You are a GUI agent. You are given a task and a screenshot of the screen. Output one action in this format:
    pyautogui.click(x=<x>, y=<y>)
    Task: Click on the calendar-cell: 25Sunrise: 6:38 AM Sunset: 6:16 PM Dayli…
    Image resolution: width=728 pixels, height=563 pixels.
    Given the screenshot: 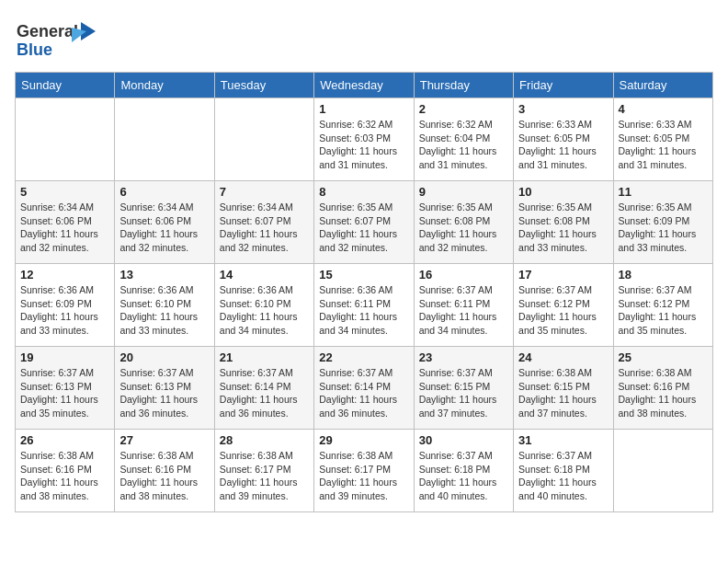 What is the action you would take?
    pyautogui.click(x=663, y=388)
    